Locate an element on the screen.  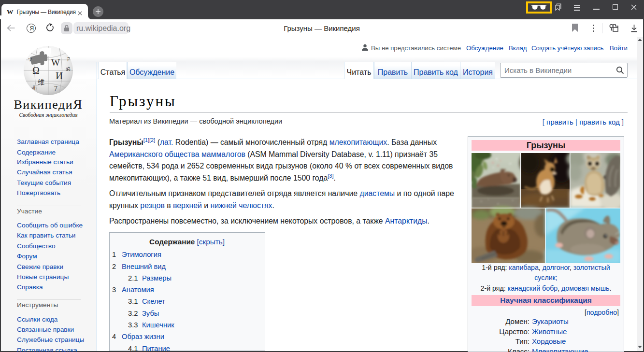
svg-text: И is located at coordinates (59, 76).